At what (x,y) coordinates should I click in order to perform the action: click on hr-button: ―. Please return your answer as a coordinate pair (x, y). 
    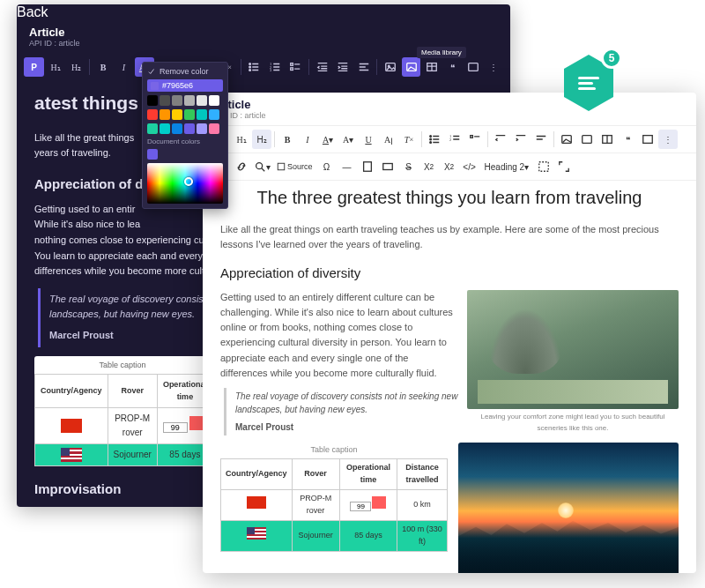
    Looking at the image, I should click on (347, 167).